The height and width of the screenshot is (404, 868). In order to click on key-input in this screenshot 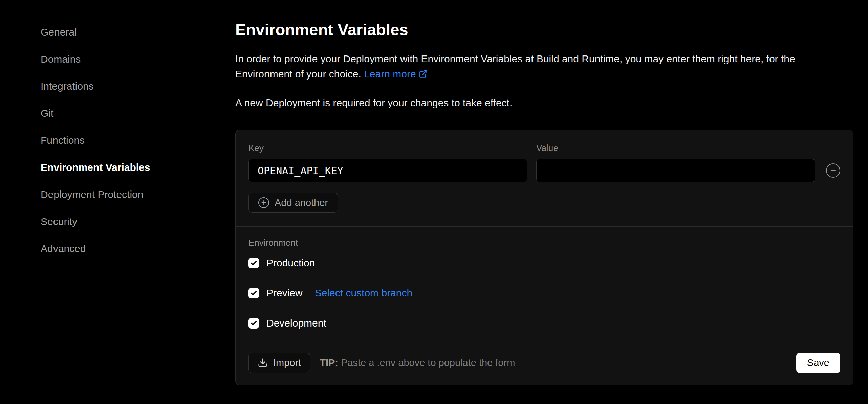, I will do `click(388, 171)`.